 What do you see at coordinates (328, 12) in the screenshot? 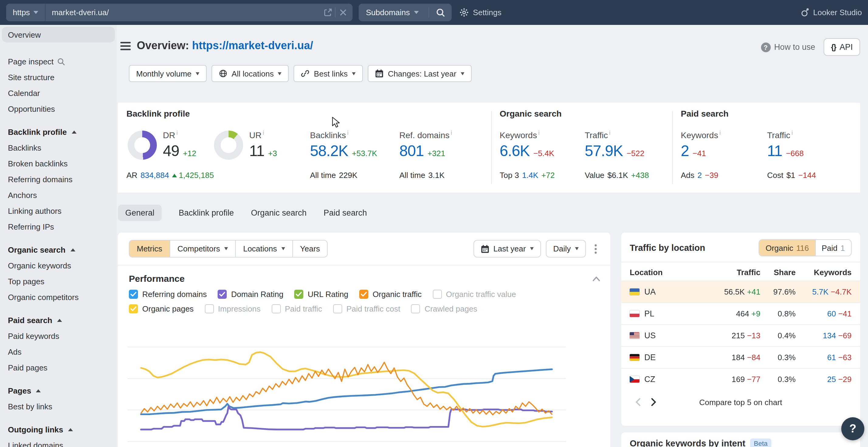
I see `open-external-link-icon` at bounding box center [328, 12].